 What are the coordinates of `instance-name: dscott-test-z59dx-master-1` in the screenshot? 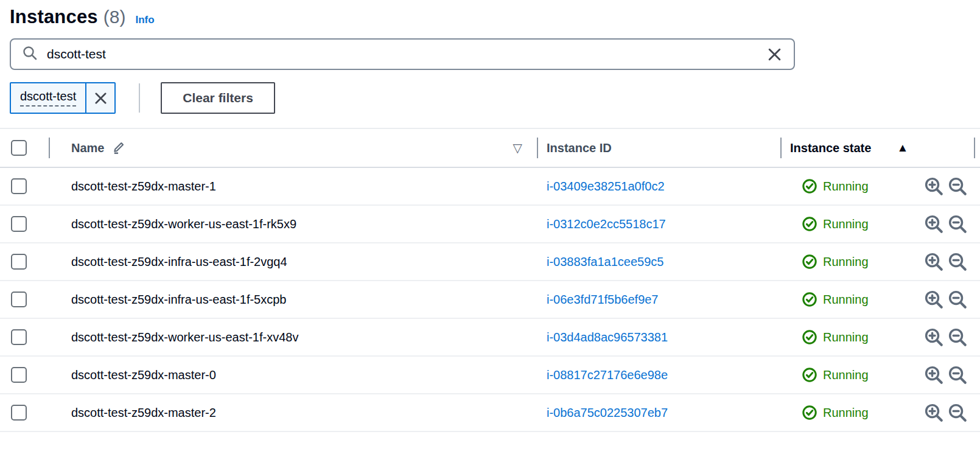 It's located at (144, 186).